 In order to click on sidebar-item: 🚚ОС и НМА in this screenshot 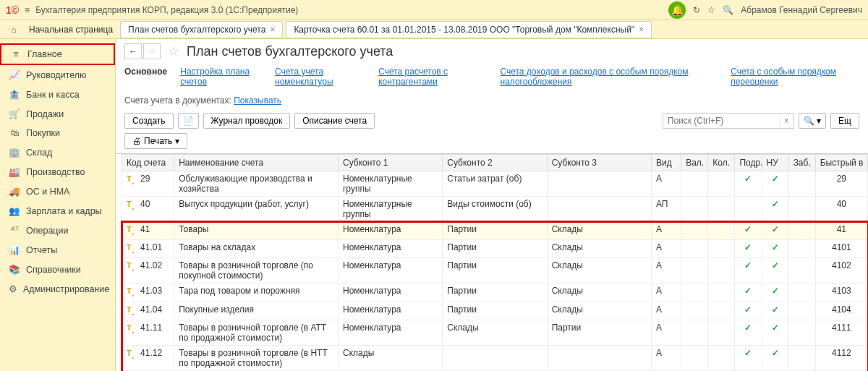, I will do `click(58, 191)`.